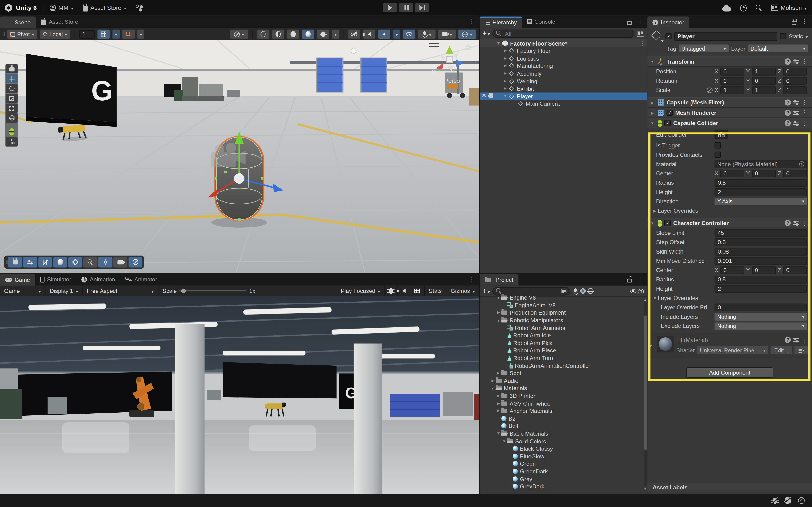 This screenshot has height=507, width=812. What do you see at coordinates (761, 251) in the screenshot?
I see `value-field: 0.08` at bounding box center [761, 251].